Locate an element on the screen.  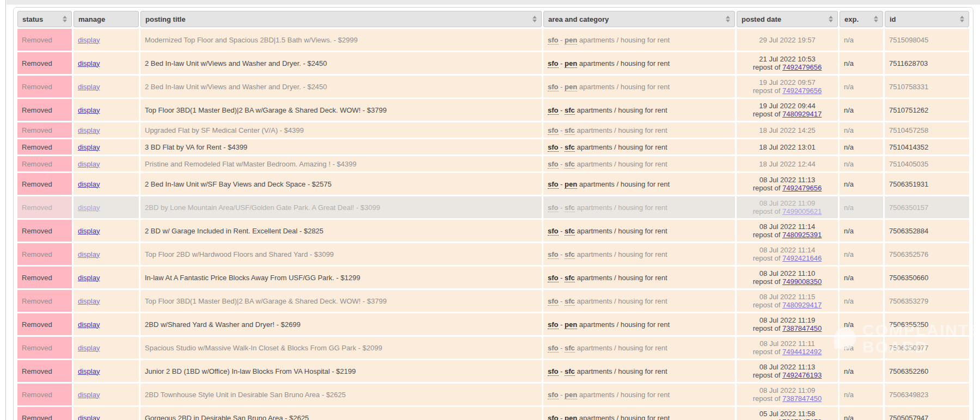
table-row: Removeddisplay2 Bed In-law Unit w/SF Bay… is located at coordinates (493, 184).